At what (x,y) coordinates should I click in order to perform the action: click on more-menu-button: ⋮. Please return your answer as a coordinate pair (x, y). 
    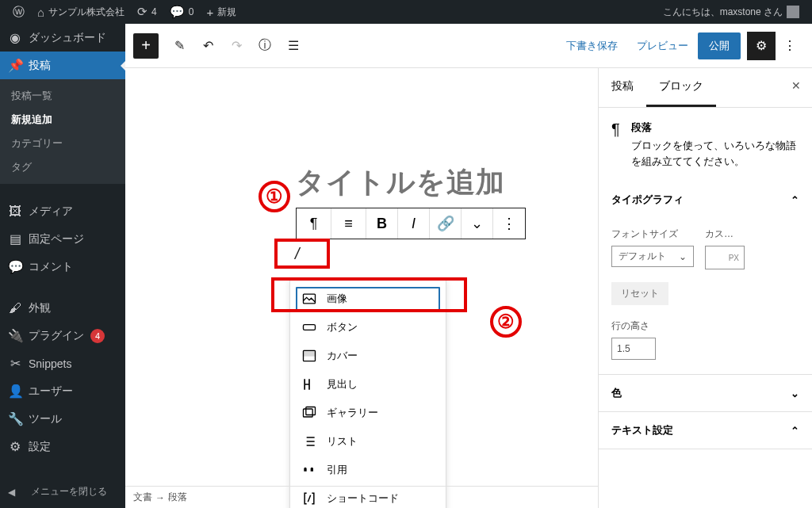
    Looking at the image, I should click on (790, 46).